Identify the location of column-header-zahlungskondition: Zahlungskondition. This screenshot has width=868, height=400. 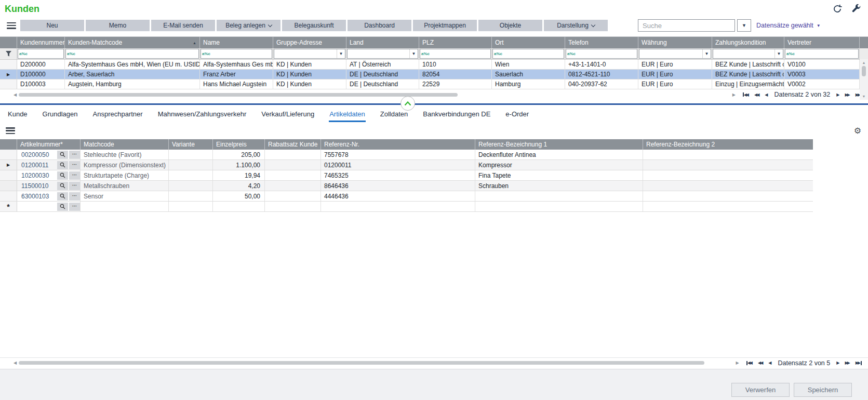
(748, 43).